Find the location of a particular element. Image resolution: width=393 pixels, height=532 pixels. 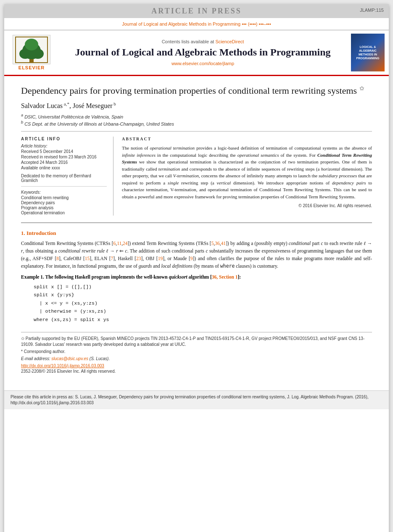

keyword-1: Conditional term rewriting is located at coordinates (64, 198).